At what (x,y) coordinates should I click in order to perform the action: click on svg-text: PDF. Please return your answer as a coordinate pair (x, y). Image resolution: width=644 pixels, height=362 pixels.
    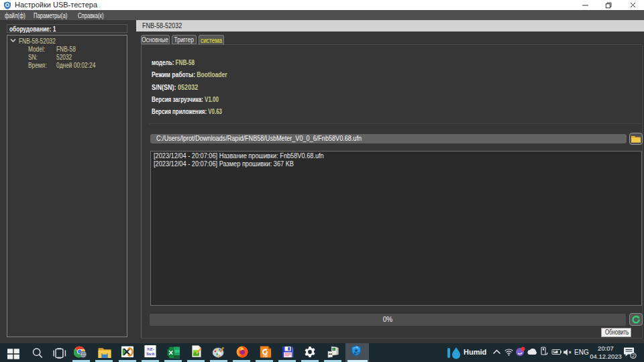
    Looking at the image, I should click on (266, 357).